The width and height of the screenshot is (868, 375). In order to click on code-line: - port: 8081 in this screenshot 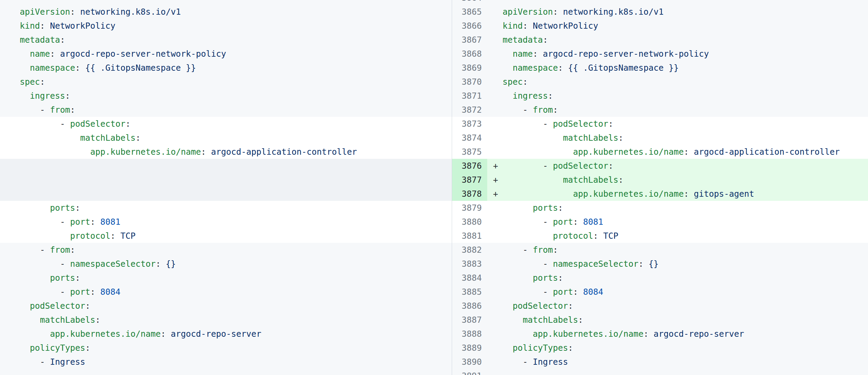, I will do `click(684, 222)`.